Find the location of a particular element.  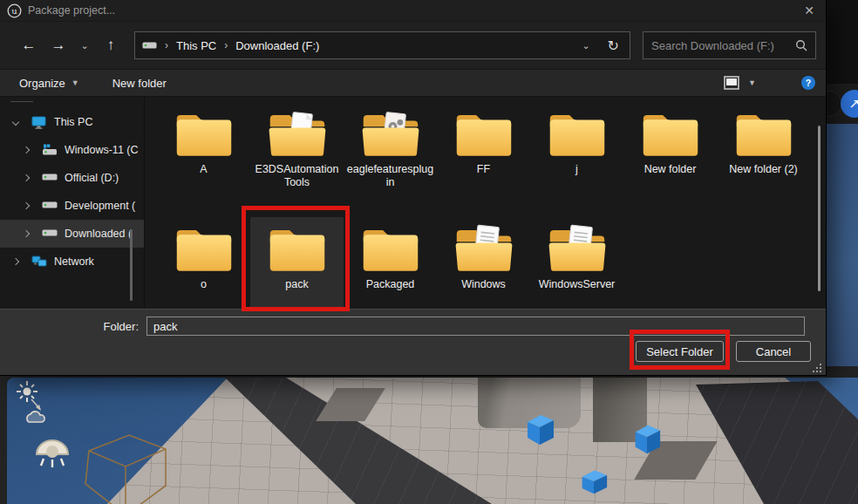

folder-item-packaged: Packaged is located at coordinates (391, 268).